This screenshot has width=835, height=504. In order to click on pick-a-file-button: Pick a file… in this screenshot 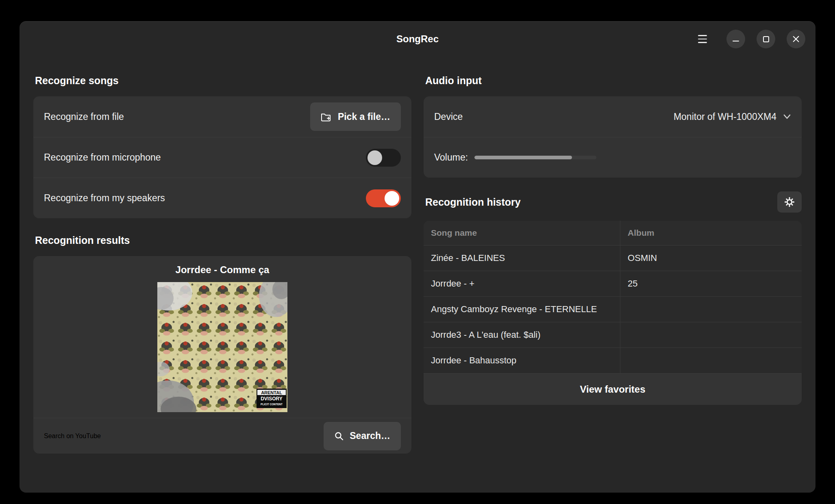, I will do `click(355, 117)`.